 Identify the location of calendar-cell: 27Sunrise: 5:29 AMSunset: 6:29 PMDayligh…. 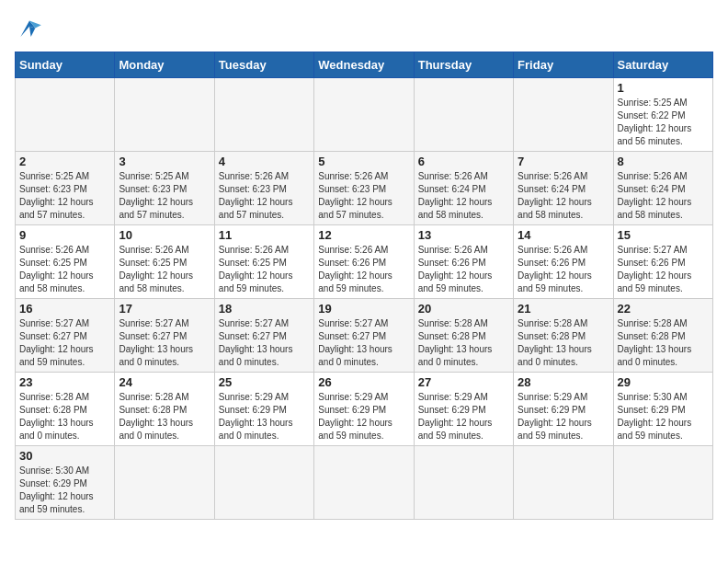
(463, 409).